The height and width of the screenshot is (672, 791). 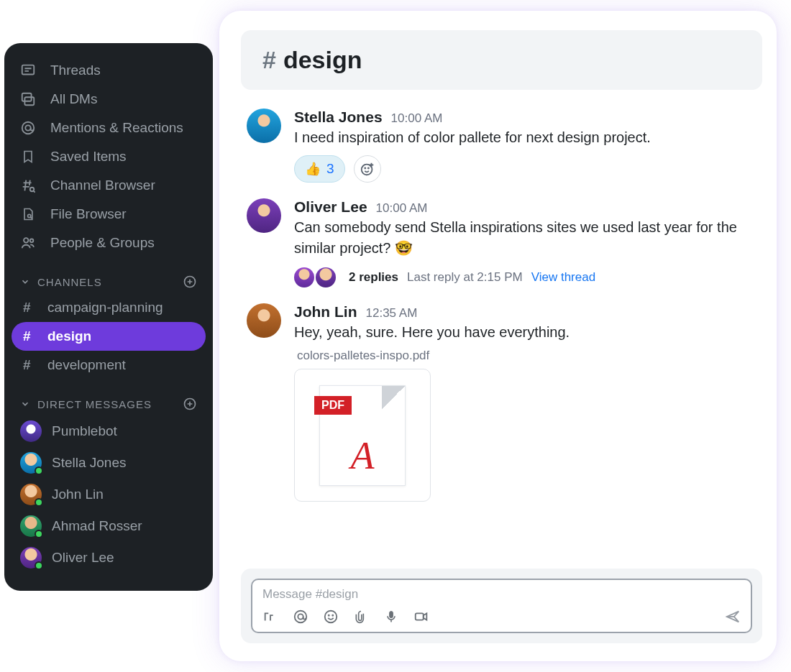 What do you see at coordinates (109, 463) in the screenshot?
I see `dm-stella-jones: Stella Jones` at bounding box center [109, 463].